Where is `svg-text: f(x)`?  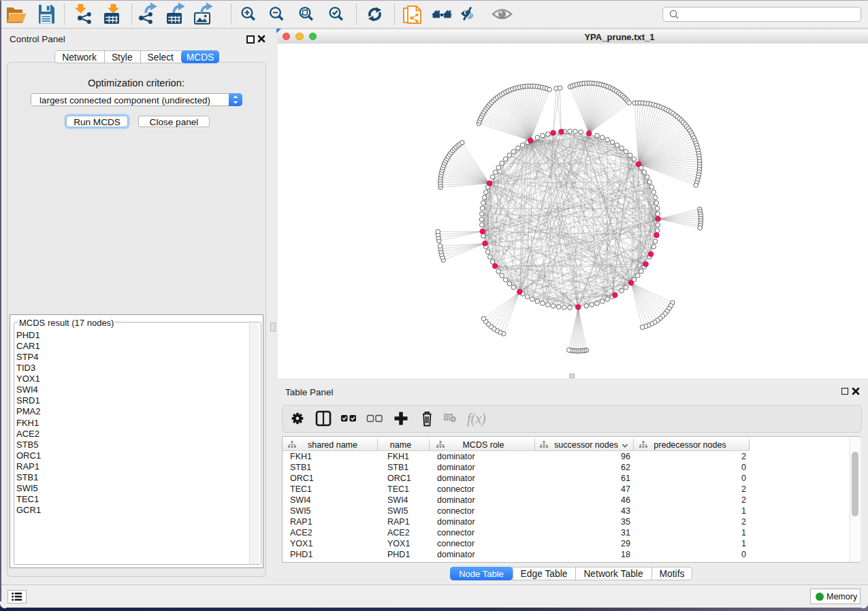 svg-text: f(x) is located at coordinates (477, 419).